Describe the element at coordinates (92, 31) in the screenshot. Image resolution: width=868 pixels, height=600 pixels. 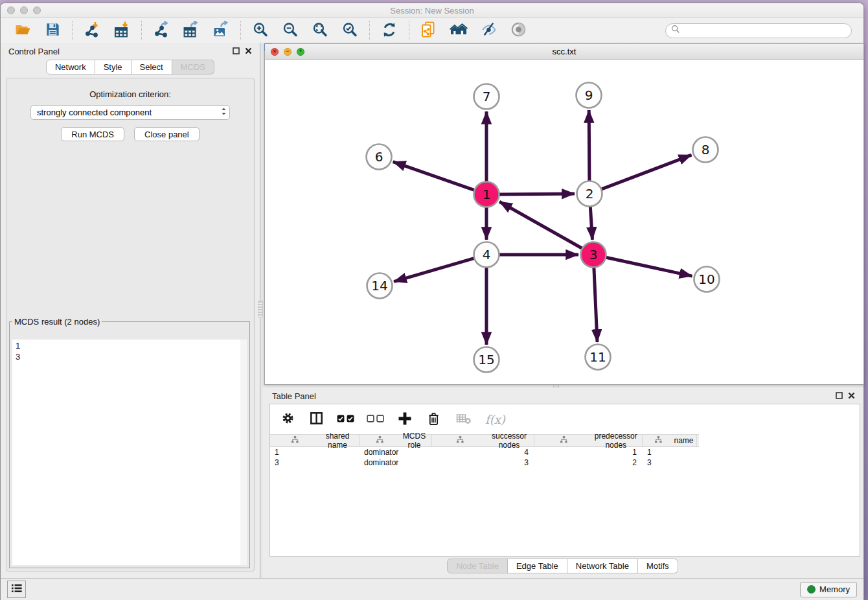
I see `import-network-icon` at that location.